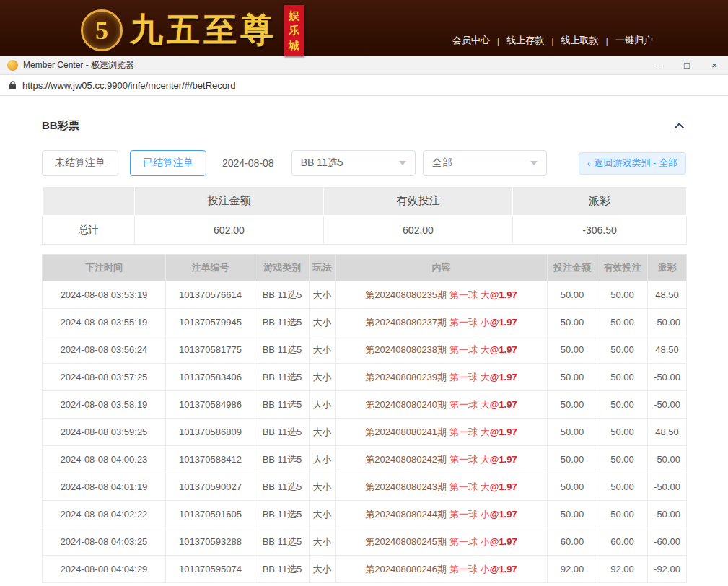 This screenshot has width=728, height=586. I want to click on cell-order-id: 101370576614, so click(211, 295).